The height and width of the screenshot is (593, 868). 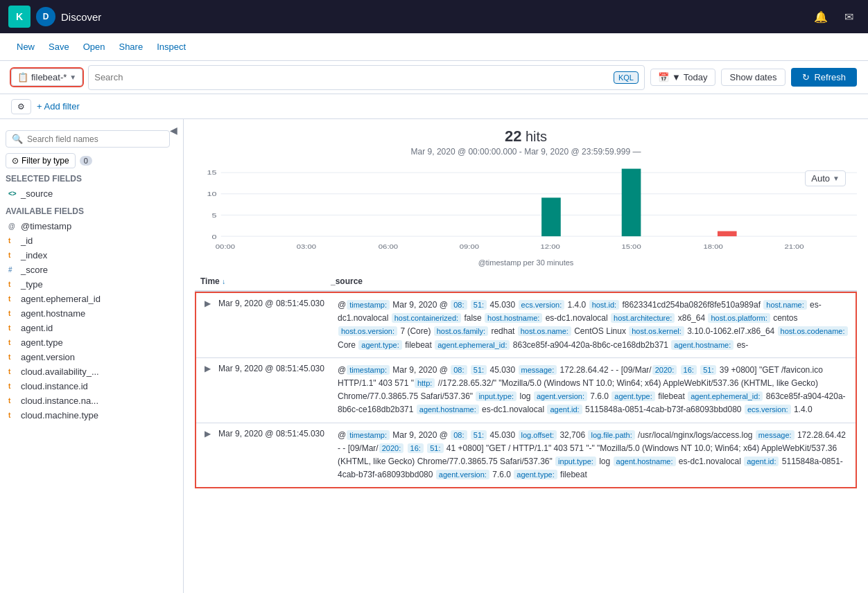 What do you see at coordinates (171, 47) in the screenshot?
I see `inspect-button: Inspect` at bounding box center [171, 47].